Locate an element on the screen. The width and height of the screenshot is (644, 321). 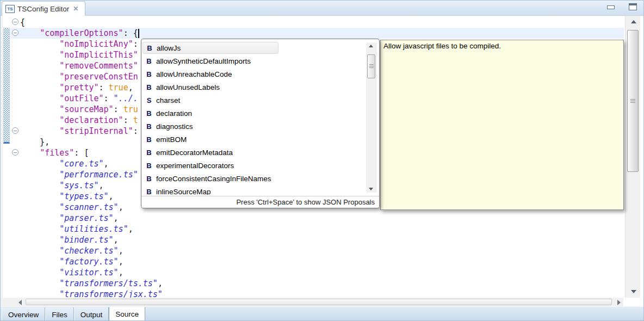
horizontal-scrollbar-thumb is located at coordinates (319, 302).